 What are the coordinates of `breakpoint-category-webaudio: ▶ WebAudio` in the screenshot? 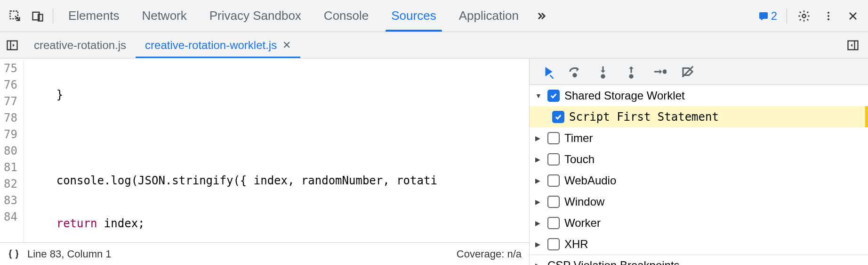 It's located at (699, 180).